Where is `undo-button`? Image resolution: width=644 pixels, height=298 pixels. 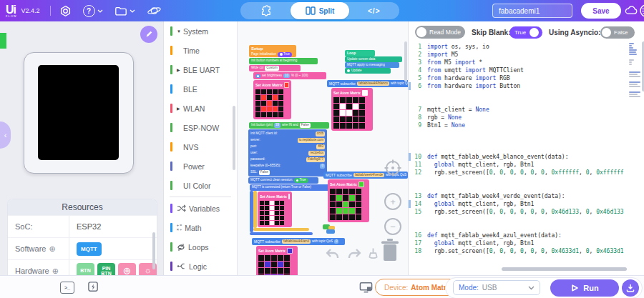
undo-button is located at coordinates (333, 254).